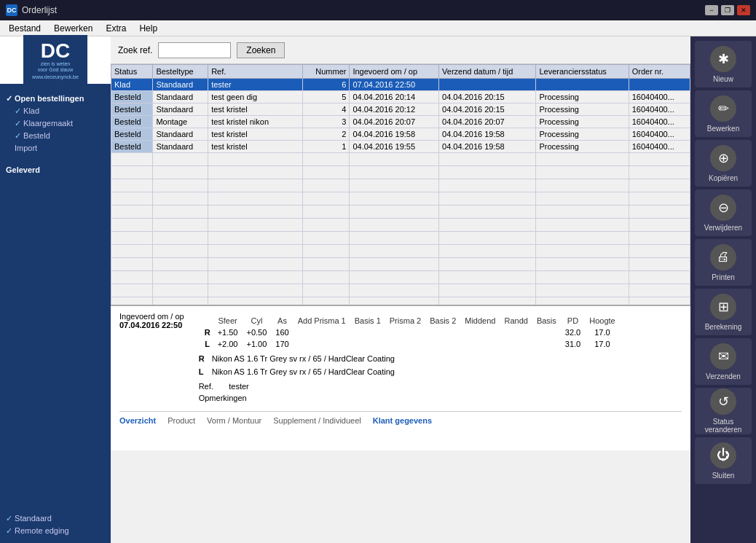  I want to click on detail-date-value: 07.04.2016 22:50, so click(151, 325).